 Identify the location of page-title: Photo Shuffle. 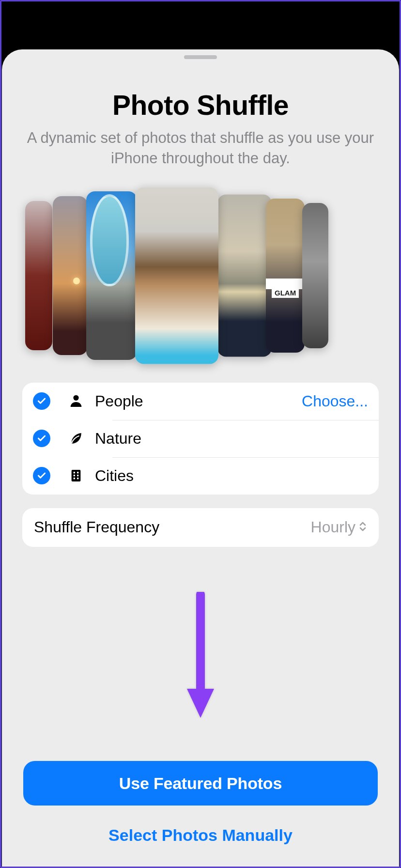
(200, 105).